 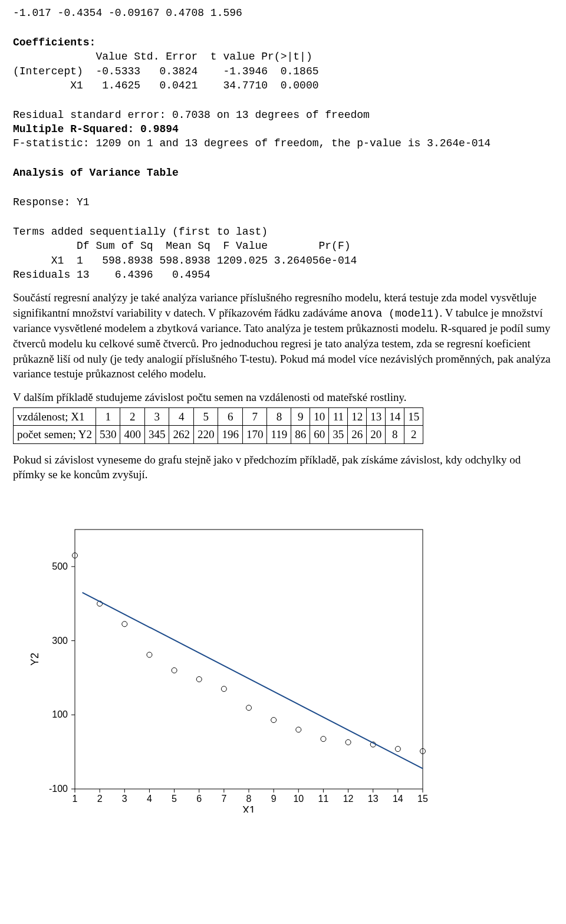 What do you see at coordinates (157, 416) in the screenshot?
I see `cell: 3` at bounding box center [157, 416].